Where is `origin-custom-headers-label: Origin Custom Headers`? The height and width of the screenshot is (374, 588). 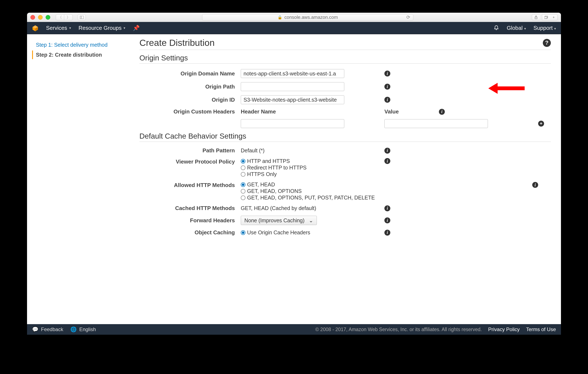 origin-custom-headers-label: Origin Custom Headers is located at coordinates (190, 112).